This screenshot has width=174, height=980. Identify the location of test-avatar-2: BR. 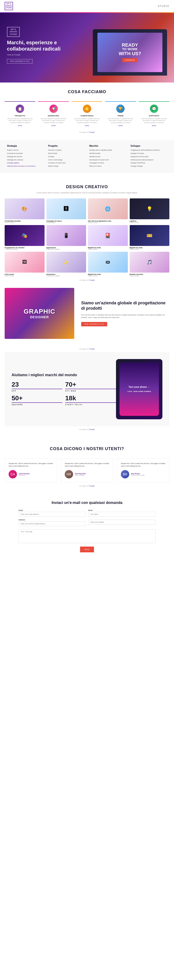
(125, 474).